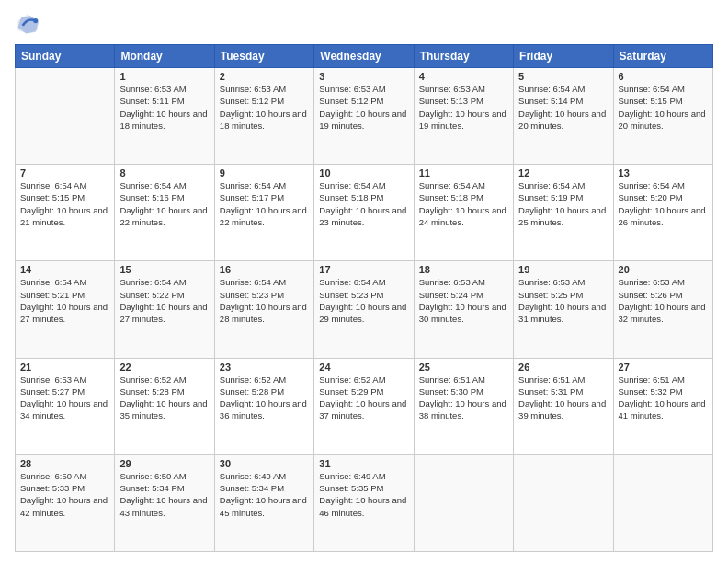 The height and width of the screenshot is (563, 728). What do you see at coordinates (563, 173) in the screenshot?
I see `day-number: 12` at bounding box center [563, 173].